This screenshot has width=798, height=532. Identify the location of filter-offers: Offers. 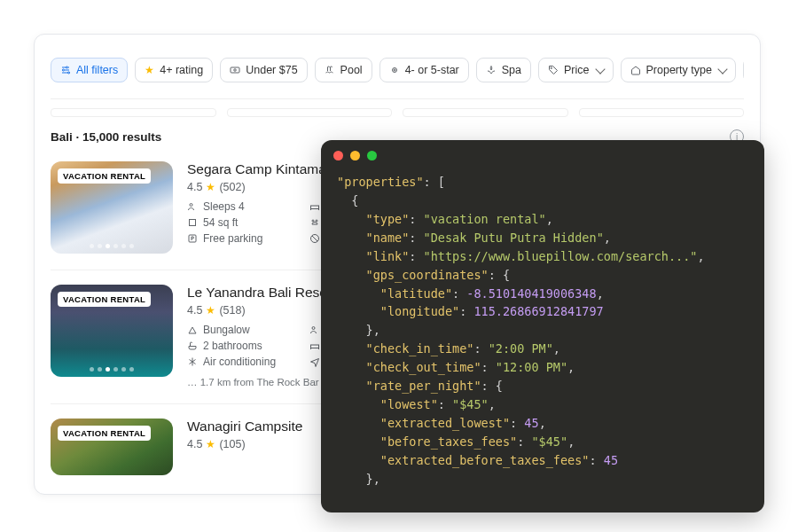
(743, 70).